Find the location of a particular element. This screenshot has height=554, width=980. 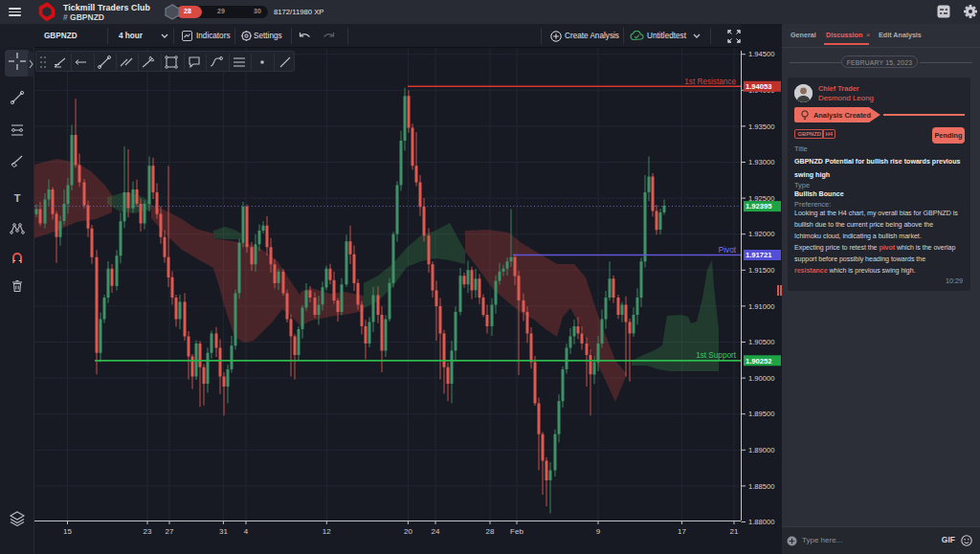

svg-text: 1.89500 is located at coordinates (762, 413).